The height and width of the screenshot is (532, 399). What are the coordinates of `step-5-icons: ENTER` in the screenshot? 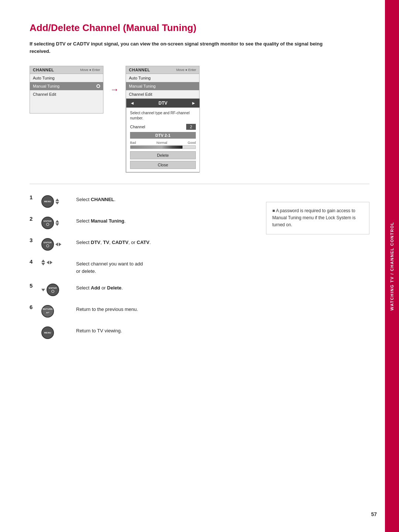 It's located at (56, 290).